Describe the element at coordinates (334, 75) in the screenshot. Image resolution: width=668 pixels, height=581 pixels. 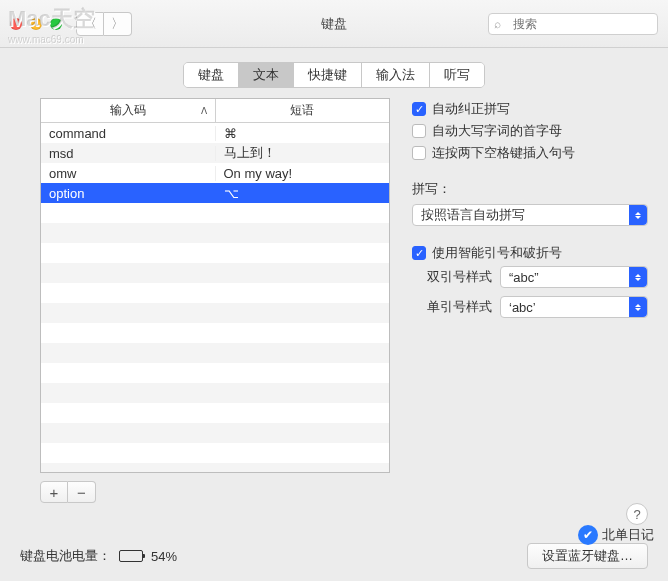
I see `tab-bar: 键盘文本快捷键输入法听写` at that location.